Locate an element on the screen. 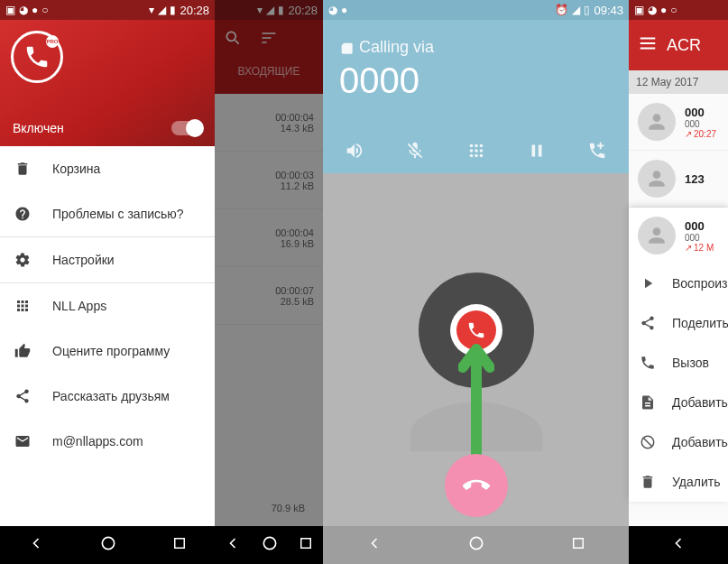  search-icon is located at coordinates (233, 40).